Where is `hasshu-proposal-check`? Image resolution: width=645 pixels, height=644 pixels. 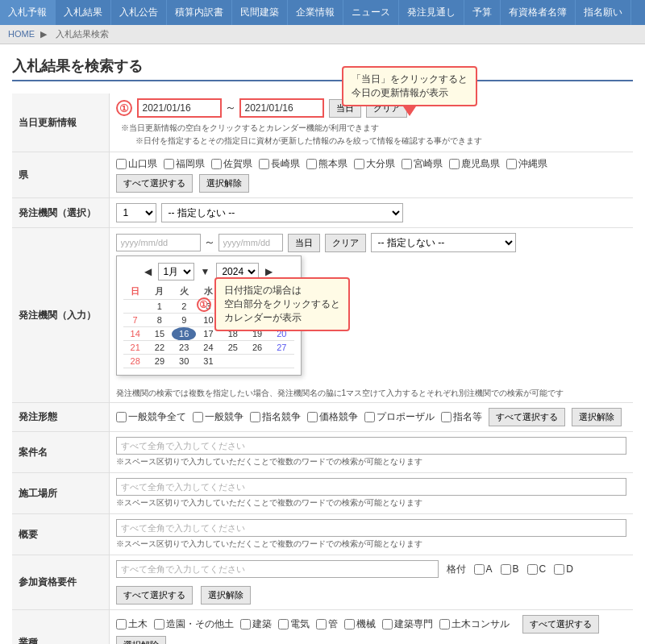 hasshu-proposal-check is located at coordinates (369, 418).